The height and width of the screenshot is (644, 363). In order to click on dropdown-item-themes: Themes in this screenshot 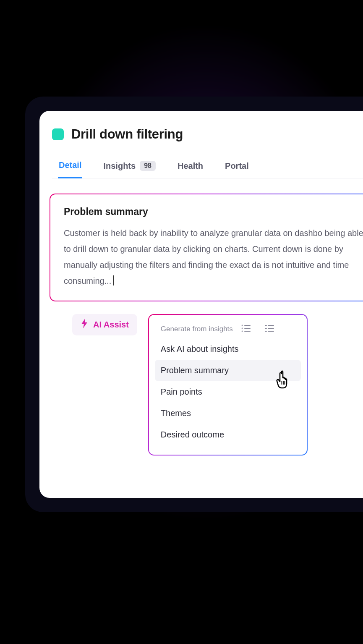, I will do `click(228, 413)`.